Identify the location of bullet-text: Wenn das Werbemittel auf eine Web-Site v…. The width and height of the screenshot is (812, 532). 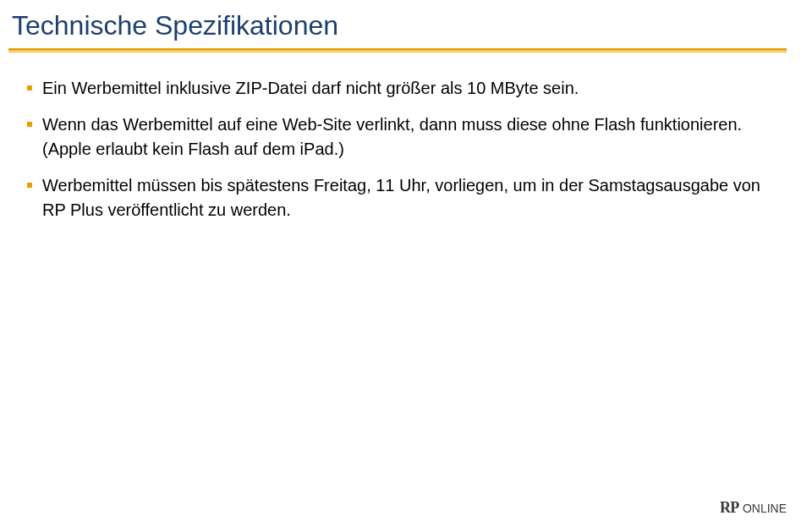
(410, 137).